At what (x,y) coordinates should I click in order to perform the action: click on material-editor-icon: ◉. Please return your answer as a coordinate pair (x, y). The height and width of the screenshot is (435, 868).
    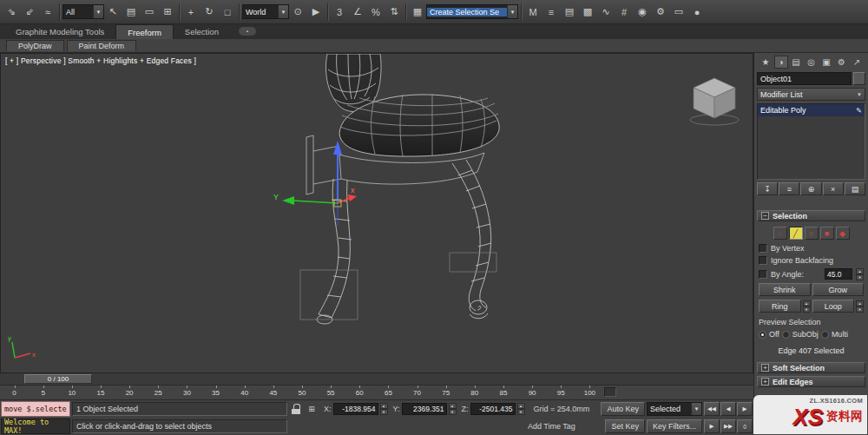
    Looking at the image, I should click on (642, 12).